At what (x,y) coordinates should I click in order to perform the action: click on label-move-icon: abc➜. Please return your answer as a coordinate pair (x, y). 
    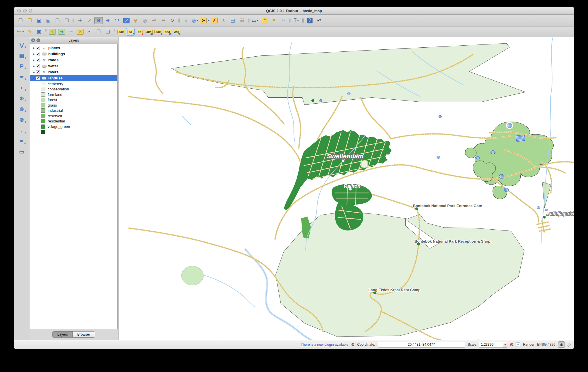
    Looking at the image, I should click on (158, 32).